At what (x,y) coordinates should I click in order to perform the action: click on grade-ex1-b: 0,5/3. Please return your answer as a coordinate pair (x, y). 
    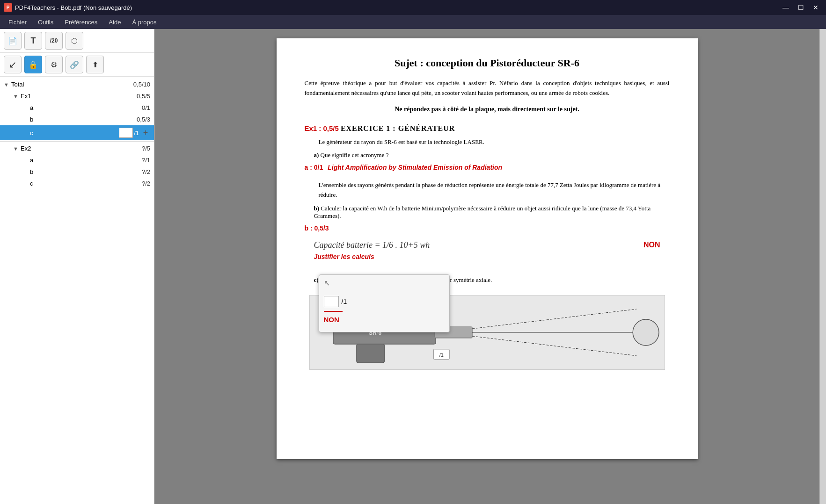
    Looking at the image, I should click on (143, 120).